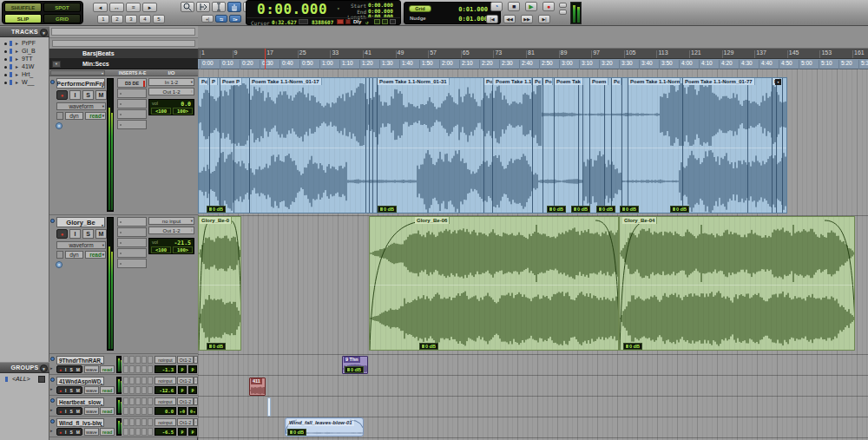 The image size is (868, 440). I want to click on edit-window-view-selector, so click(123, 31).